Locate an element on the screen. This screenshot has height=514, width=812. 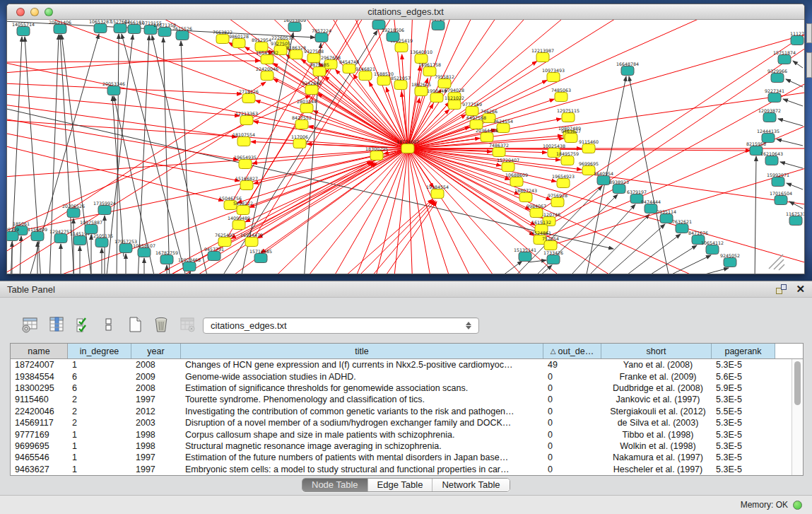
graph-node: 15166827 is located at coordinates (247, 183).